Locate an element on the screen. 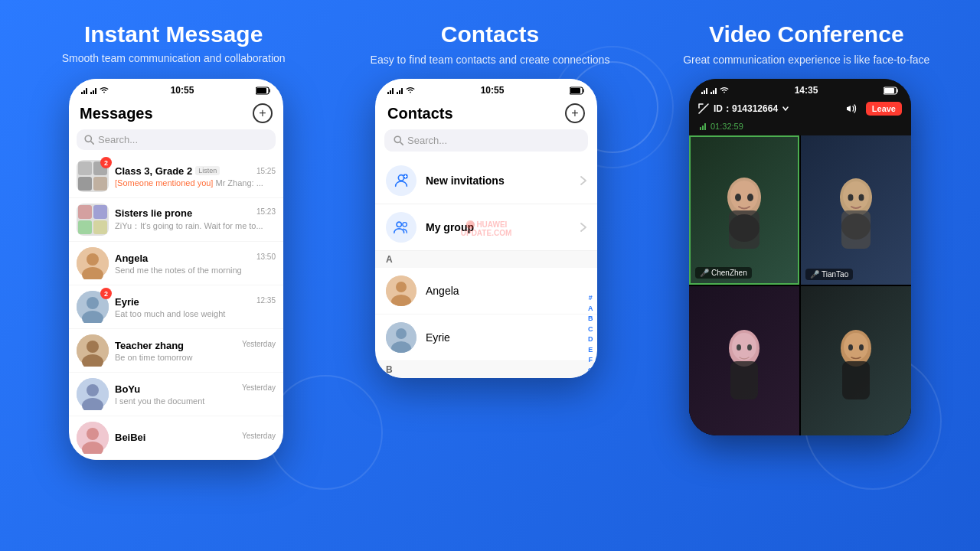 This screenshot has height=551, width=980. msg-time: 12:35 is located at coordinates (266, 302).